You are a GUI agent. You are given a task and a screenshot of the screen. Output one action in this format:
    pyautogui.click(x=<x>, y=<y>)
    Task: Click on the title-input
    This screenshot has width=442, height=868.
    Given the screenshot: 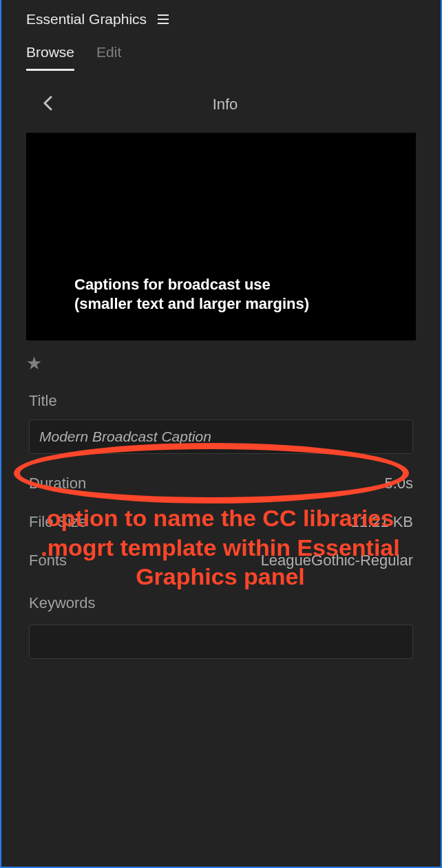 What is the action you would take?
    pyautogui.click(x=221, y=437)
    